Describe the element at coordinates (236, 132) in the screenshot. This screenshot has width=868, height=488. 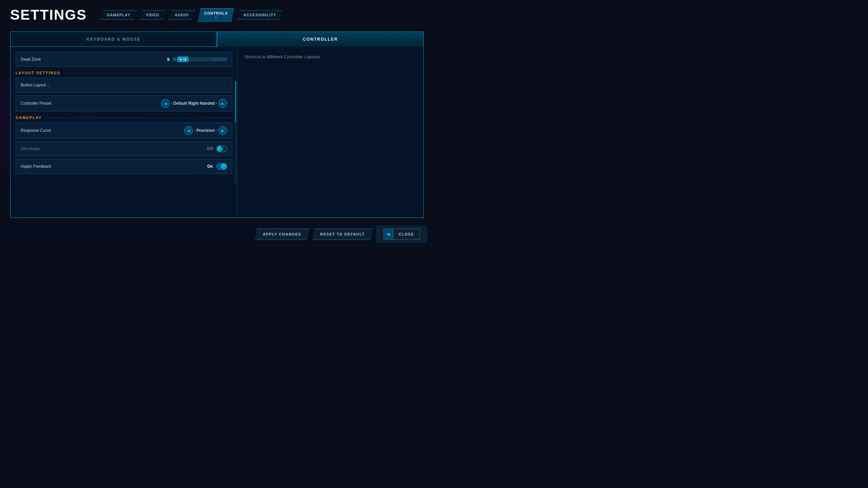
I see `scroll-indicator` at that location.